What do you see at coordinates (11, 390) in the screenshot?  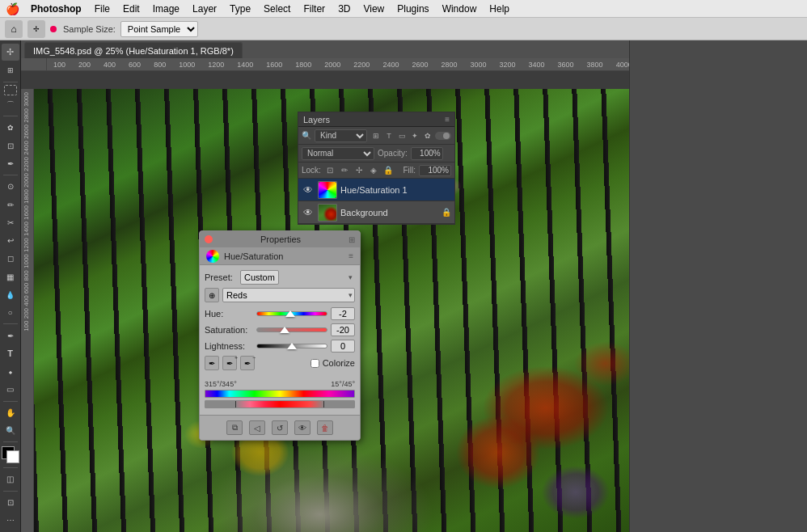 I see `shape-tool: ▭` at bounding box center [11, 390].